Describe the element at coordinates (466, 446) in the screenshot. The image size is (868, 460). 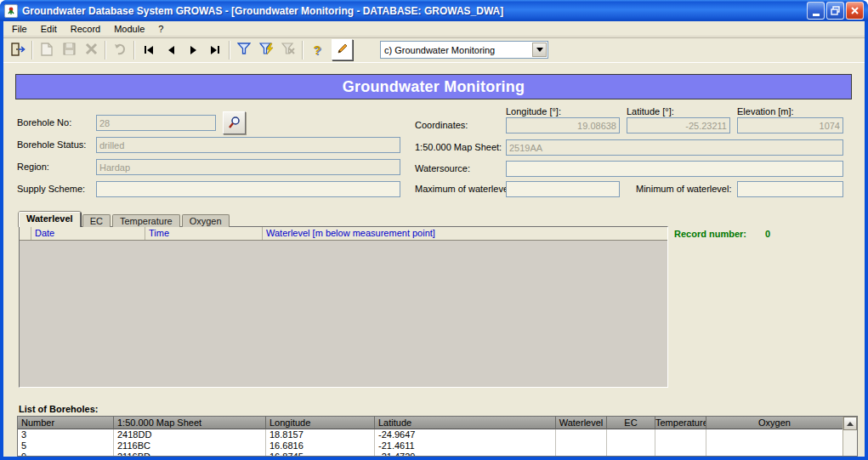
I see `cell-latitude: -21.4611` at that location.